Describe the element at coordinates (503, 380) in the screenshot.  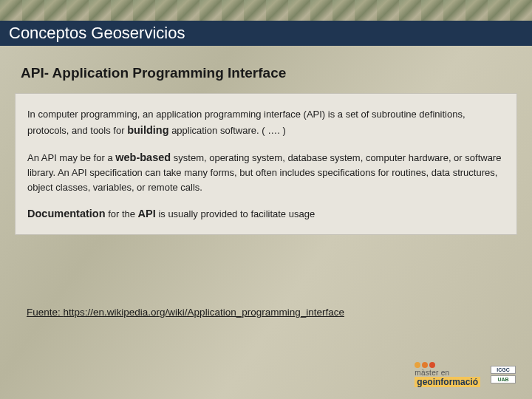
I see `logo-uab: UAB` at that location.